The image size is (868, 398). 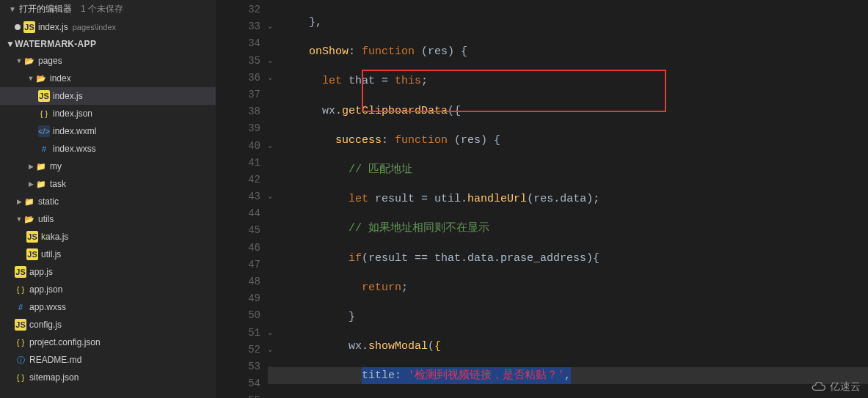 I want to click on code-line: wx.showModal({, so click(x=568, y=346).